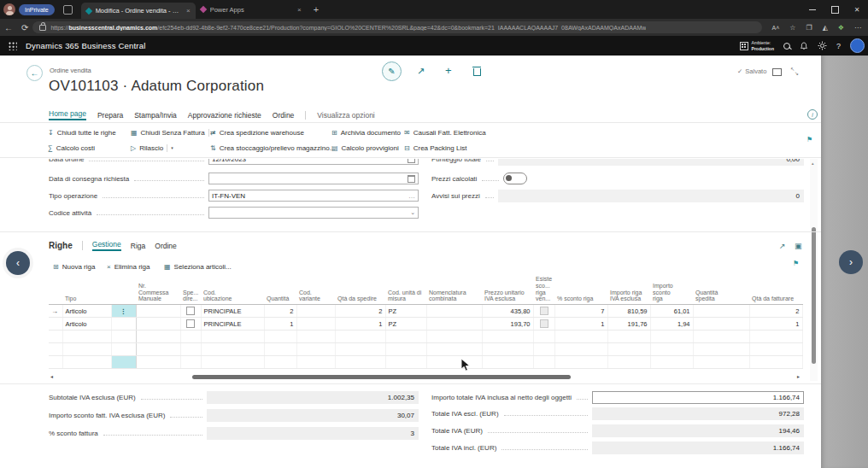 This screenshot has width=868, height=468. I want to click on tipo-operazione-input: IT-FN-VEN…, so click(314, 196).